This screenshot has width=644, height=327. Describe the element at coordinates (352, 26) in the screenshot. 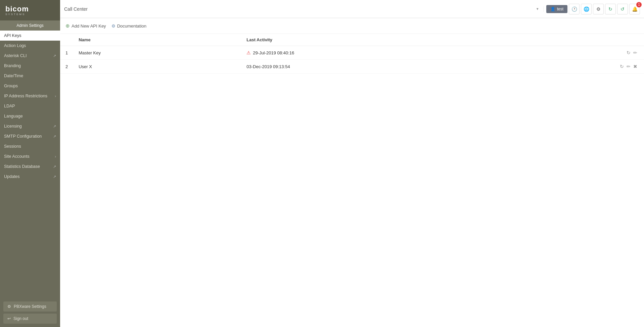

I see `toolbar: ⊕ Add New API Key ⚙ Documentation` at that location.